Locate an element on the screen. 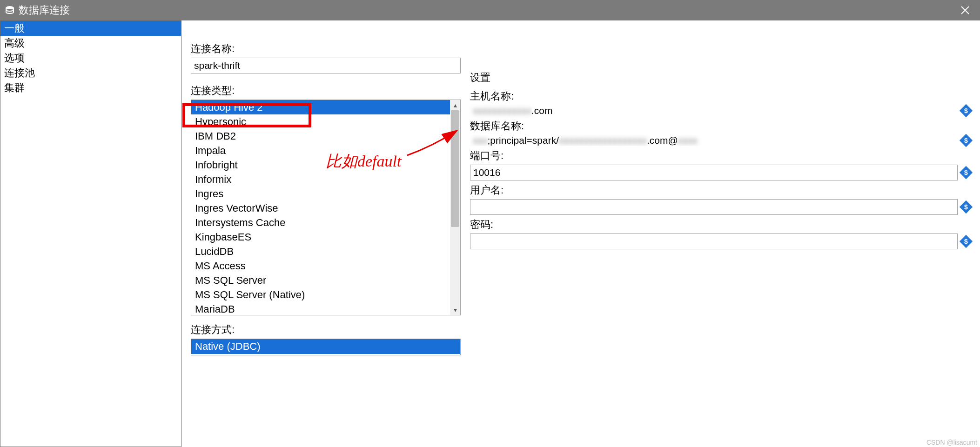 This screenshot has width=980, height=447. conn-type-listbox: Hadoop Hive 2HypersonicIBM DB2ImpalaInfo… is located at coordinates (326, 207).